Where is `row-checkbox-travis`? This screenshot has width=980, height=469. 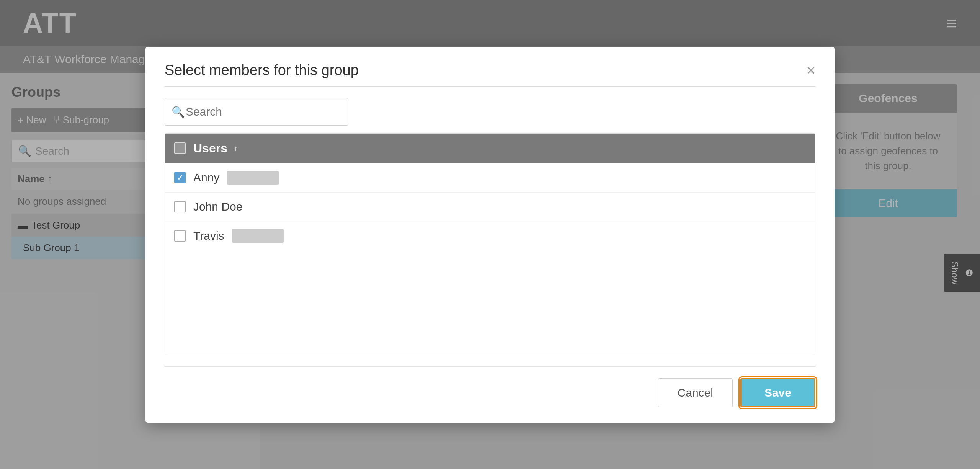
row-checkbox-travis is located at coordinates (180, 236).